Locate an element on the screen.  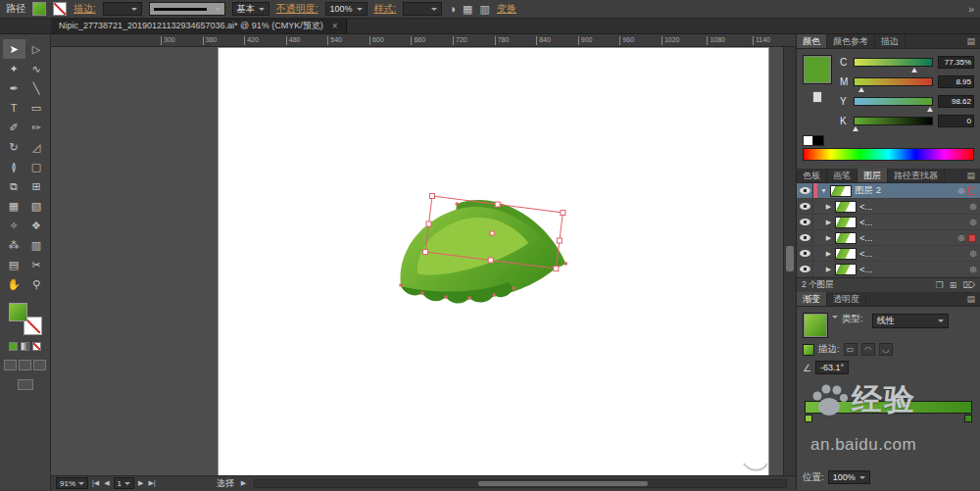
yellow-value-field: 98.62 is located at coordinates (956, 102).